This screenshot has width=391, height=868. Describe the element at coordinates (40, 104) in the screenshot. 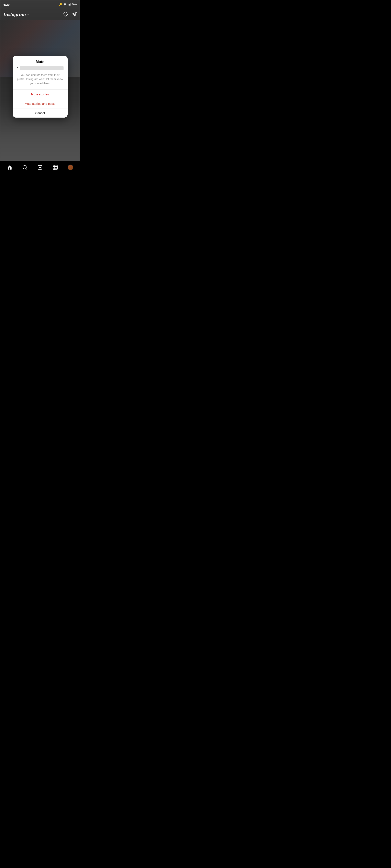

I see `mute-stories-posts-label: Mute stories and posts` at that location.